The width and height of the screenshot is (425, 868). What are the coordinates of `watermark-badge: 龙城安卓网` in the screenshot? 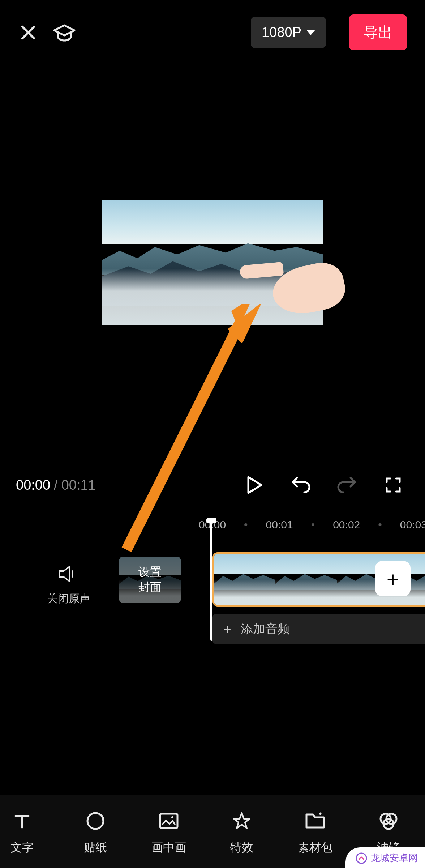 It's located at (385, 858).